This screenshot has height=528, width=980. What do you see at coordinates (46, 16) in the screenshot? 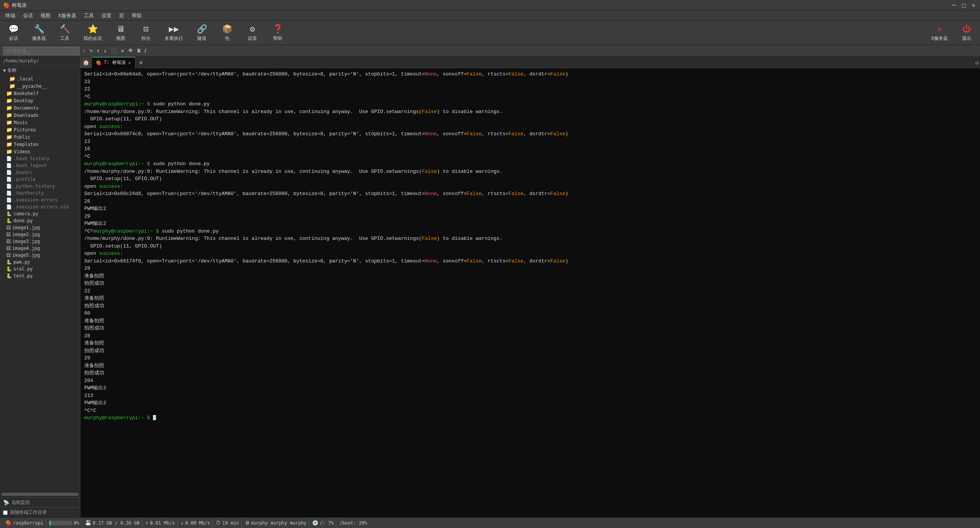
I see `menu-view: 视图` at bounding box center [46, 16].